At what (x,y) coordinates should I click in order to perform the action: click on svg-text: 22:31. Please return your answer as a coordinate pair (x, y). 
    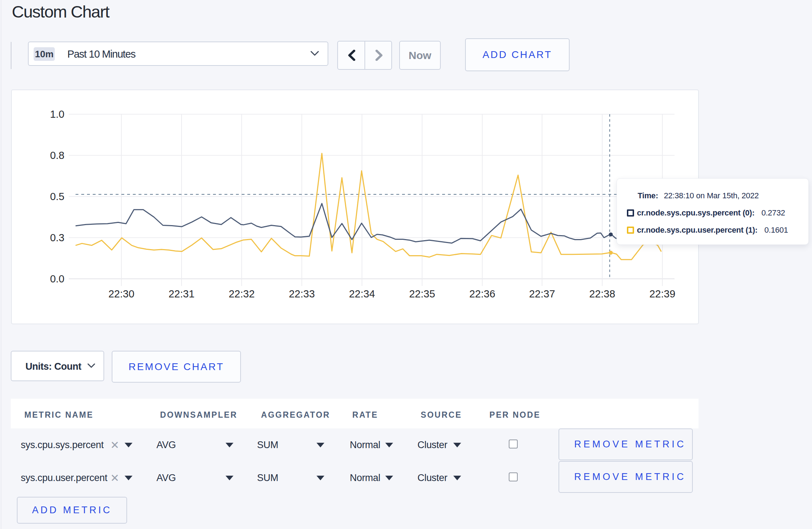
    Looking at the image, I should click on (182, 294).